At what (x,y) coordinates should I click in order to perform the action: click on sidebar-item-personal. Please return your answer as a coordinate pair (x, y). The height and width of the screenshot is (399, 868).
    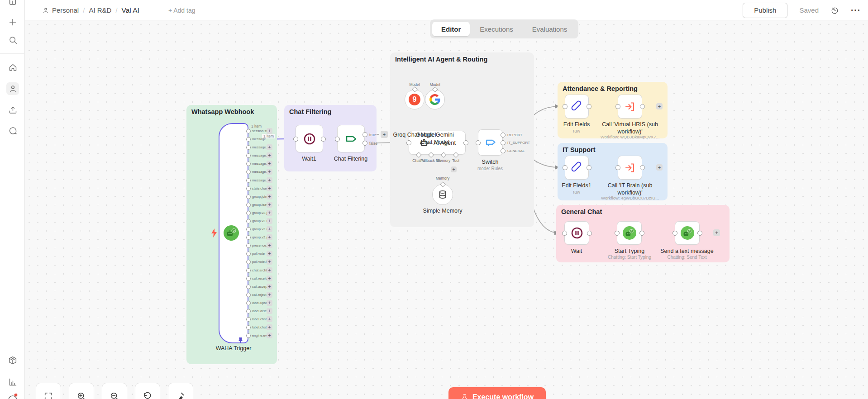
    Looking at the image, I should click on (13, 89).